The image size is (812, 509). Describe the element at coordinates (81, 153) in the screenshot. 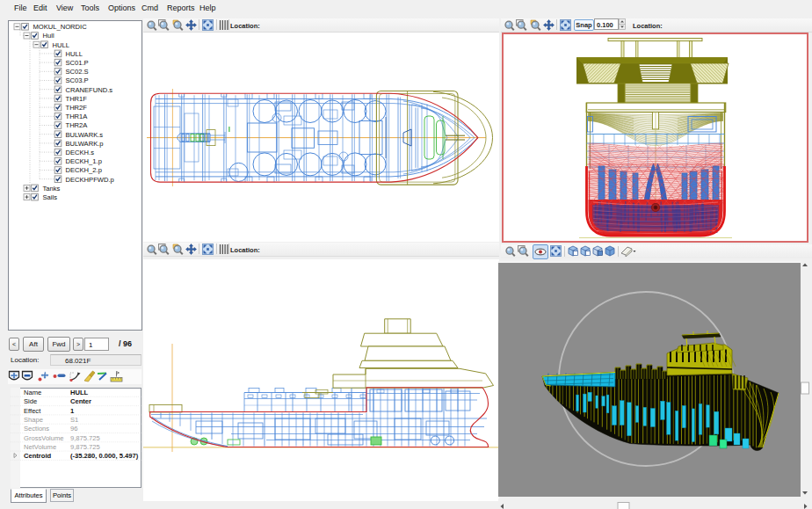

I see `svg-text: DECKH.s` at that location.